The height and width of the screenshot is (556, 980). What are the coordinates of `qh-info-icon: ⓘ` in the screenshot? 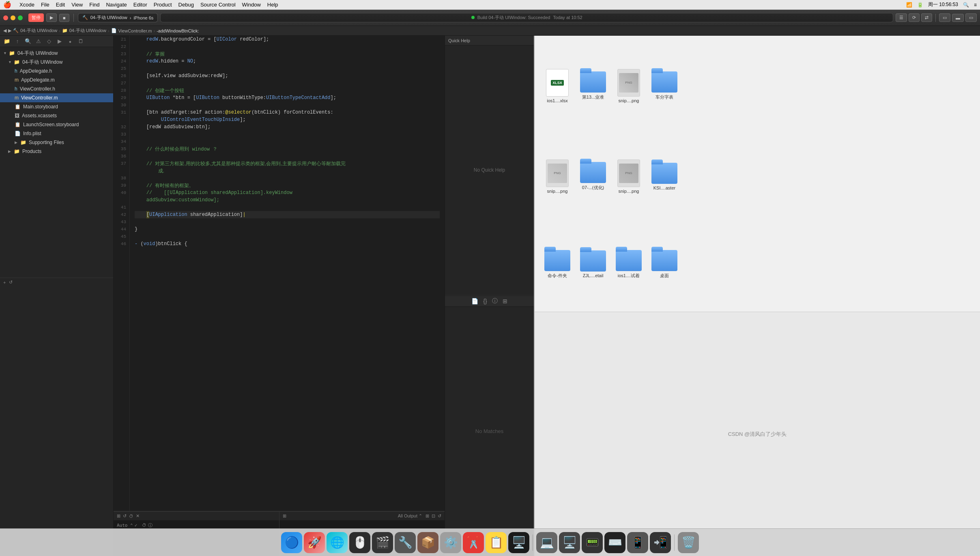 It's located at (495, 301).